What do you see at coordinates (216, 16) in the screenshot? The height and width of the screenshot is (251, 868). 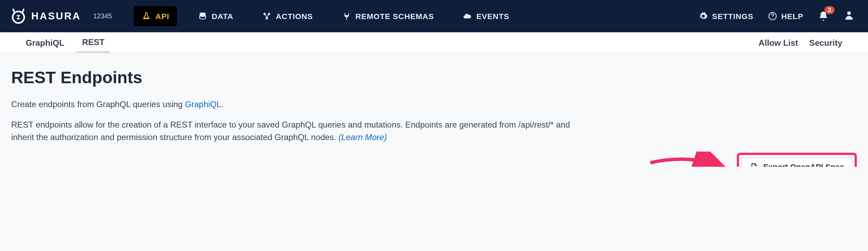 I see `nav-data: DATA` at bounding box center [216, 16].